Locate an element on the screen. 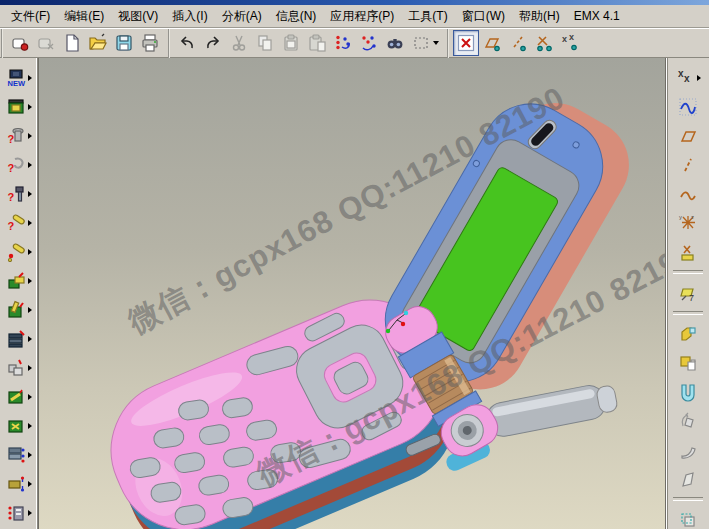 The image size is (709, 529). emx-component-screw-icon: ? is located at coordinates (16, 194).